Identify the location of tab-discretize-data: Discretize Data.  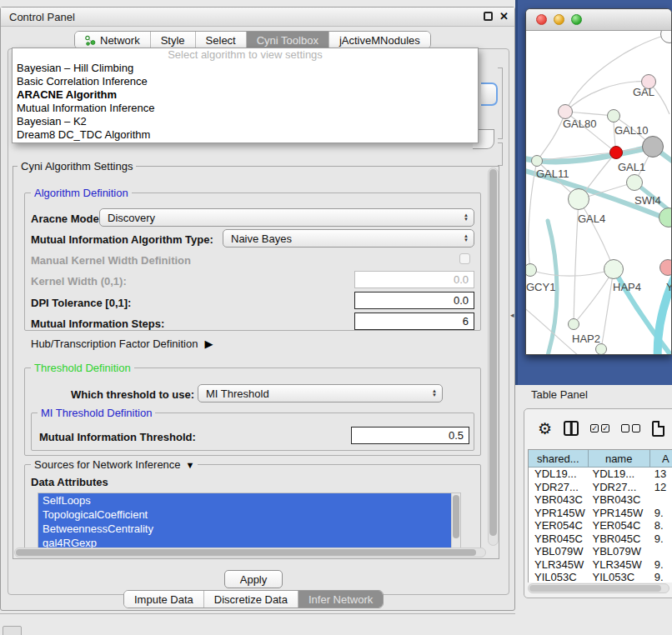
(252, 599).